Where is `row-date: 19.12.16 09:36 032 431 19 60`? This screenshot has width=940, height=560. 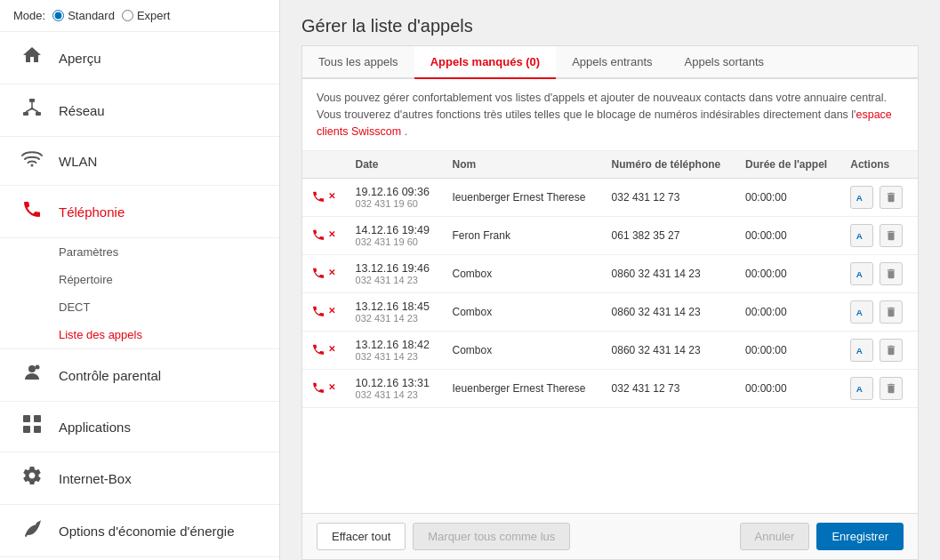
row-date: 19.12.16 09:36 032 431 19 60 is located at coordinates (395, 197).